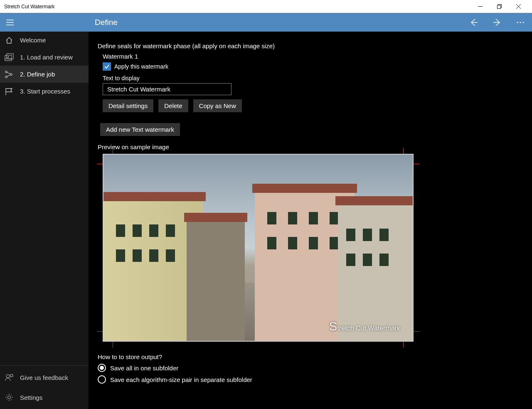 The height and width of the screenshot is (409, 532). I want to click on close-icon, so click(519, 7).